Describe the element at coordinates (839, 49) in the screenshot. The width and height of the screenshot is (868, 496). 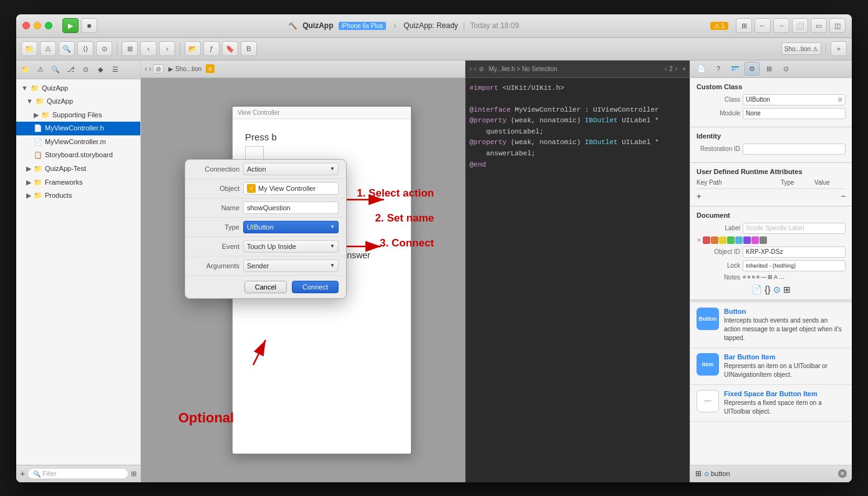
I see `plus-editor-btn: +` at that location.